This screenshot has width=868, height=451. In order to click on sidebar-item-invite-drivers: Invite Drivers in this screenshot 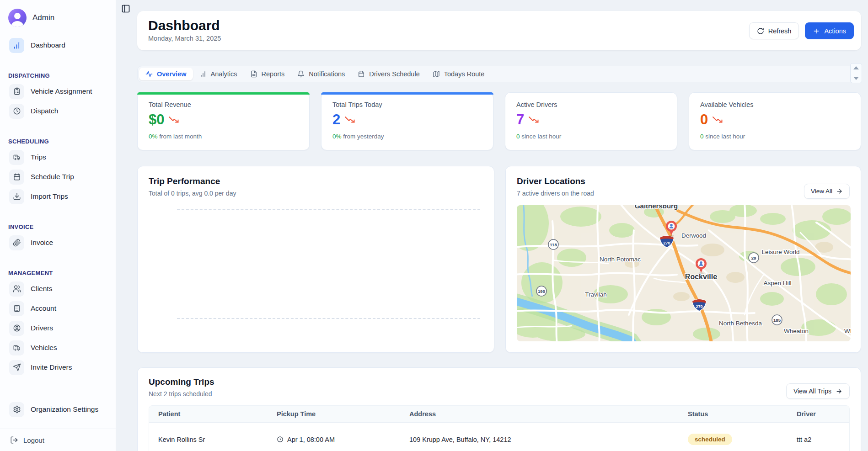, I will do `click(58, 367)`.